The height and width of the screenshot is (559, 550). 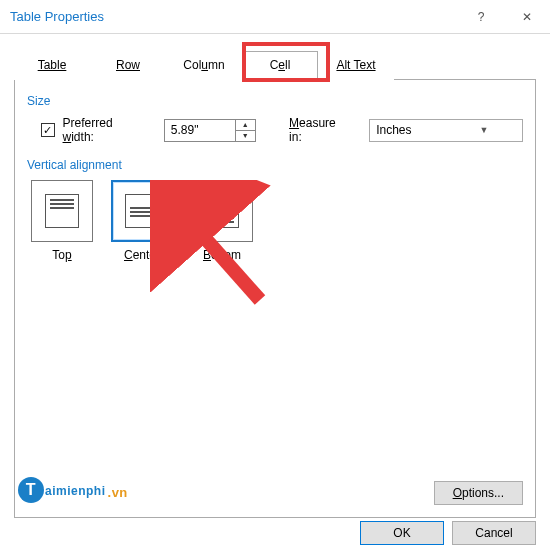 I want to click on watermark-text: aimienphi, so click(x=76, y=491).